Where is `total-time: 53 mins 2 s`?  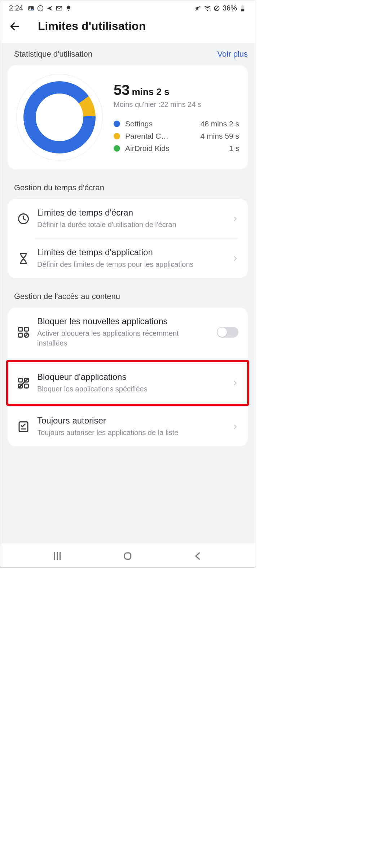
total-time: 53 mins 2 s is located at coordinates (176, 90).